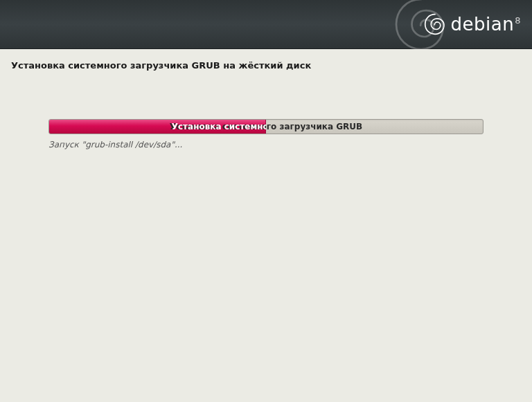 The image size is (532, 402). Describe the element at coordinates (486, 24) in the screenshot. I see `brand-name: debian8` at that location.